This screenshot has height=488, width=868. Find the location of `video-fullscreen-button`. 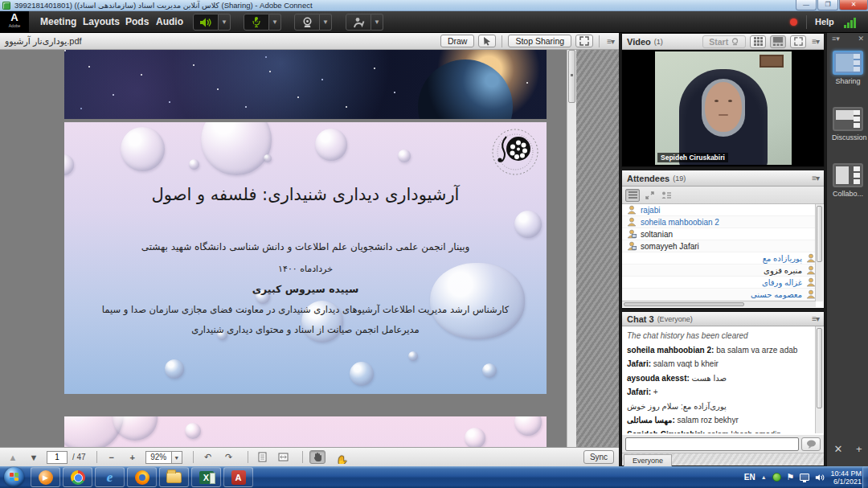

video-fullscreen-button is located at coordinates (798, 42).